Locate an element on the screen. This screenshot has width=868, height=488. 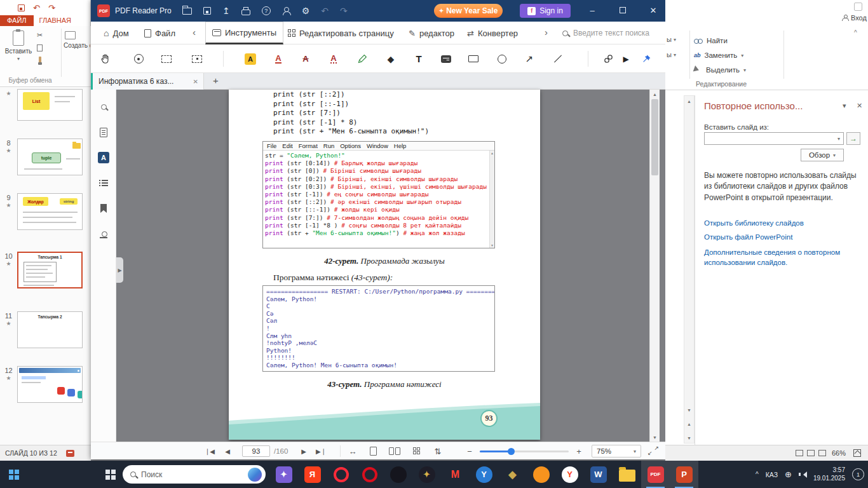
ppt-scrollbar: ▲ ▼ ▲ ▼ is located at coordinates (689, 269).